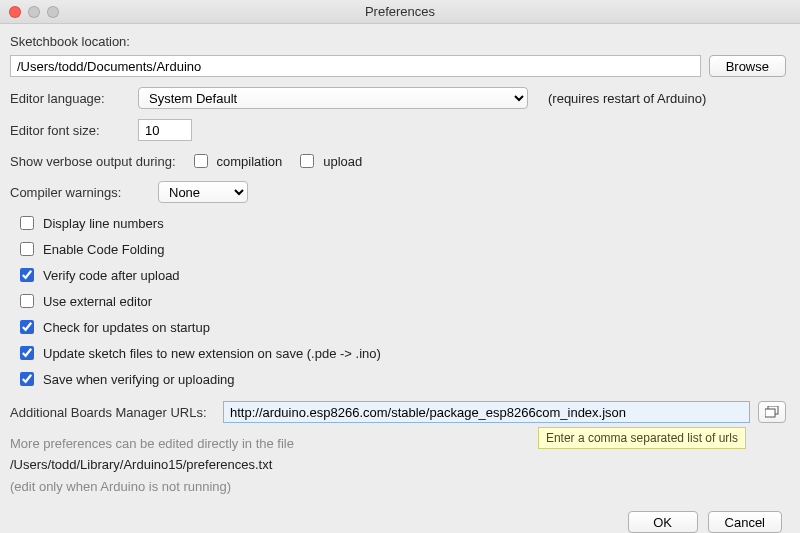  What do you see at coordinates (212, 354) in the screenshot?
I see `update-ext-label: Update sketch files to new extension on …` at bounding box center [212, 354].